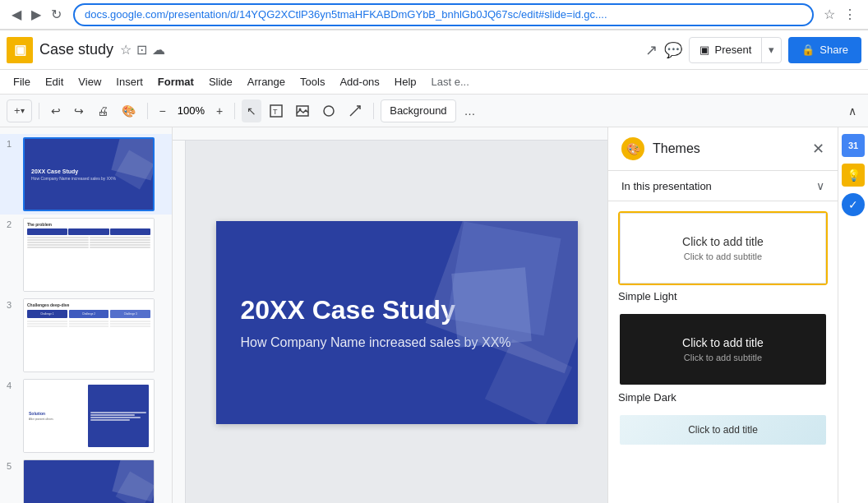 The height and width of the screenshot is (503, 868). Describe the element at coordinates (329, 111) in the screenshot. I see `shapes-button` at that location.